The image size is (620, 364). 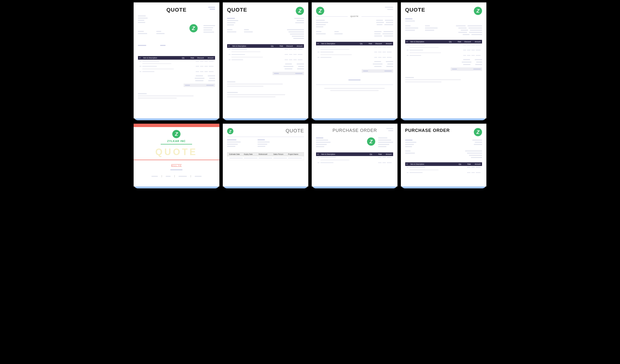 I want to click on meta-table-header: Estimate Date Expiry Date Reference# Sal…, so click(x=266, y=154).